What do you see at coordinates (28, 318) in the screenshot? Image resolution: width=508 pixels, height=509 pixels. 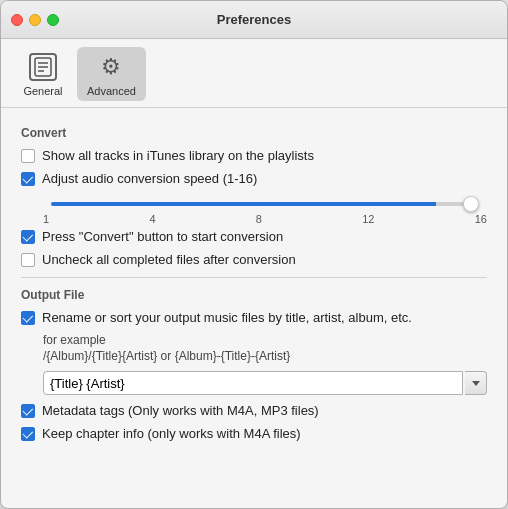 I see `rename-checkbox` at bounding box center [28, 318].